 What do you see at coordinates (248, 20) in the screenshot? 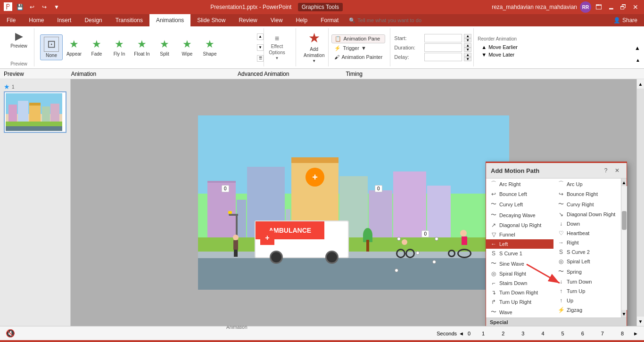
I see `tab-review: Review` at bounding box center [248, 20].